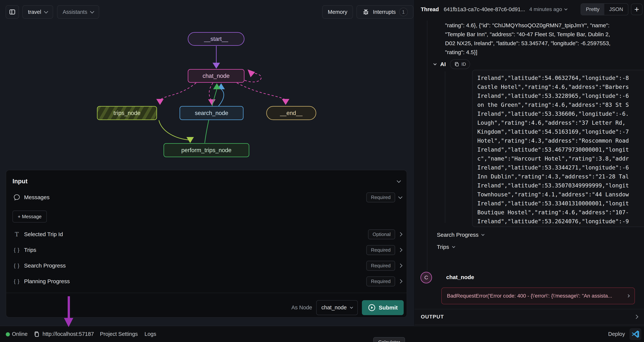 The width and height of the screenshot is (644, 342). What do you see at coordinates (127, 113) in the screenshot?
I see `graph-node-trips: trips_node` at bounding box center [127, 113].